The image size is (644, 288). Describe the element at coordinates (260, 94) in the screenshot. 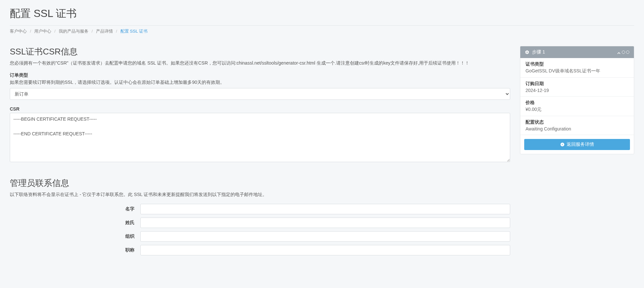

I see `order-type-select: 新订单` at that location.